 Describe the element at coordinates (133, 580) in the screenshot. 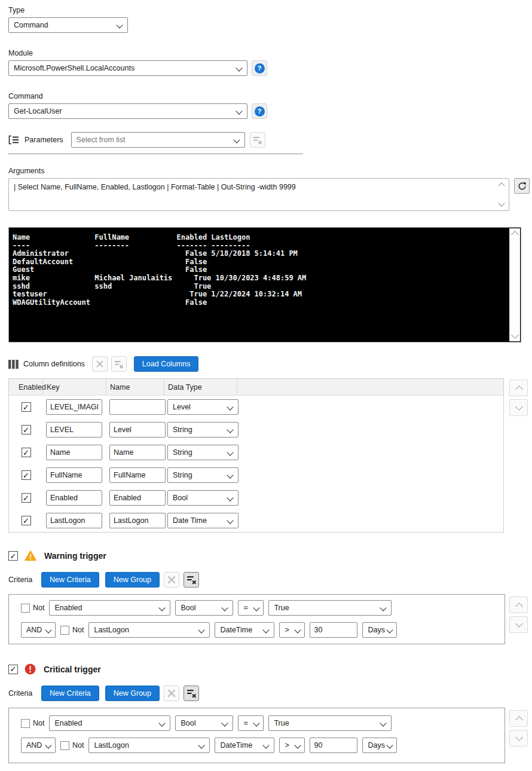

I see `warning-new-group-button: New Group` at that location.